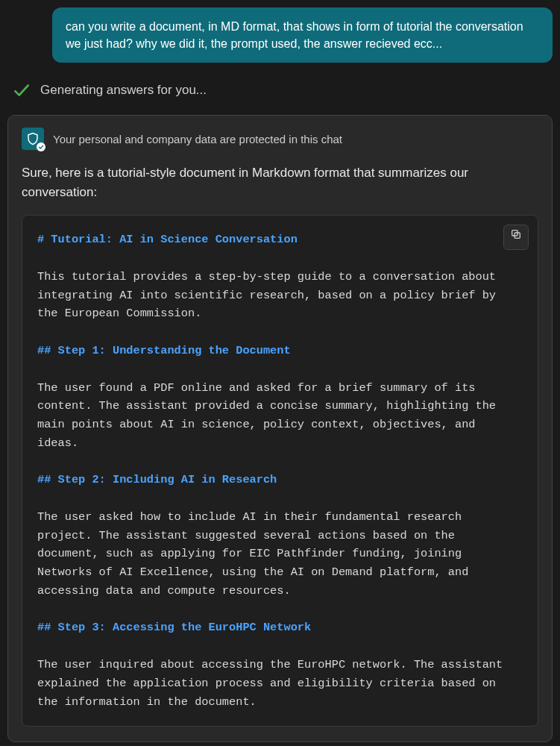  What do you see at coordinates (516, 237) in the screenshot?
I see `copy-button` at bounding box center [516, 237].